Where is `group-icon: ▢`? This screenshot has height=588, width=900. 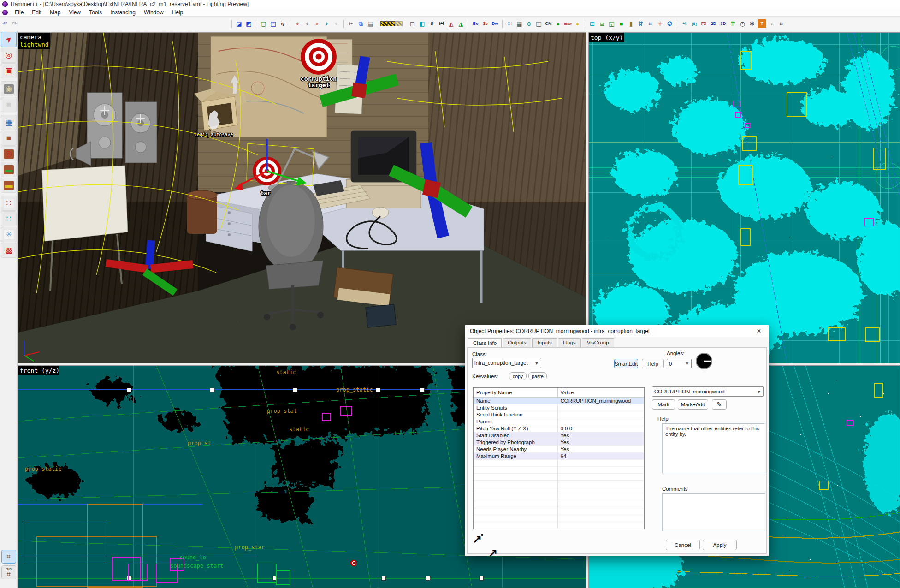 group-icon: ▢ is located at coordinates (264, 24).